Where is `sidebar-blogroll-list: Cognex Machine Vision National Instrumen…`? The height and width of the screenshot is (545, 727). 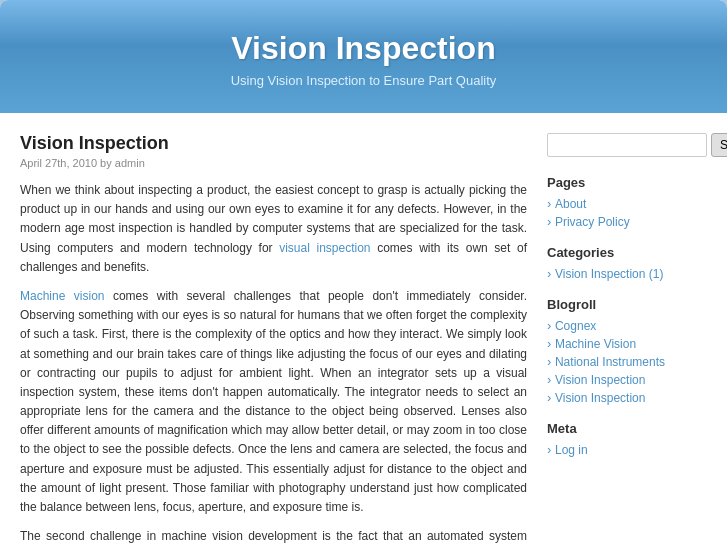 sidebar-blogroll-list: Cognex Machine Vision National Instrumen… is located at coordinates (627, 362).